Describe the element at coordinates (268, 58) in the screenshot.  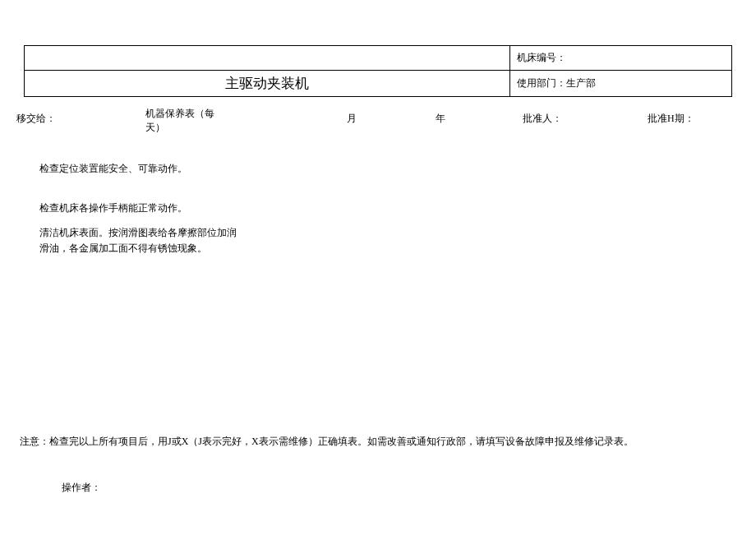
I see `header-blank-cell` at that location.